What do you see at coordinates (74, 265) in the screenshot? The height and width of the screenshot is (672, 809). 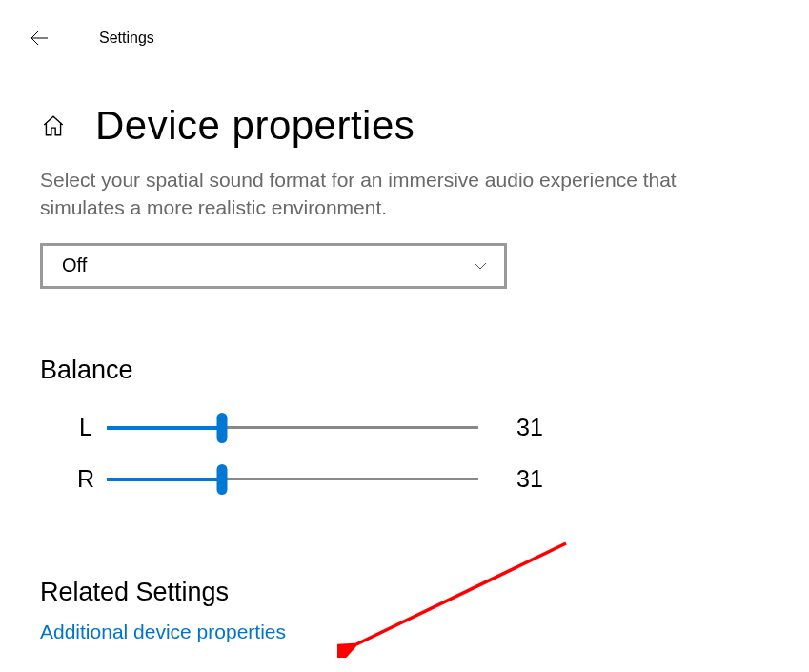 I see `dropdown-selected: Off` at bounding box center [74, 265].